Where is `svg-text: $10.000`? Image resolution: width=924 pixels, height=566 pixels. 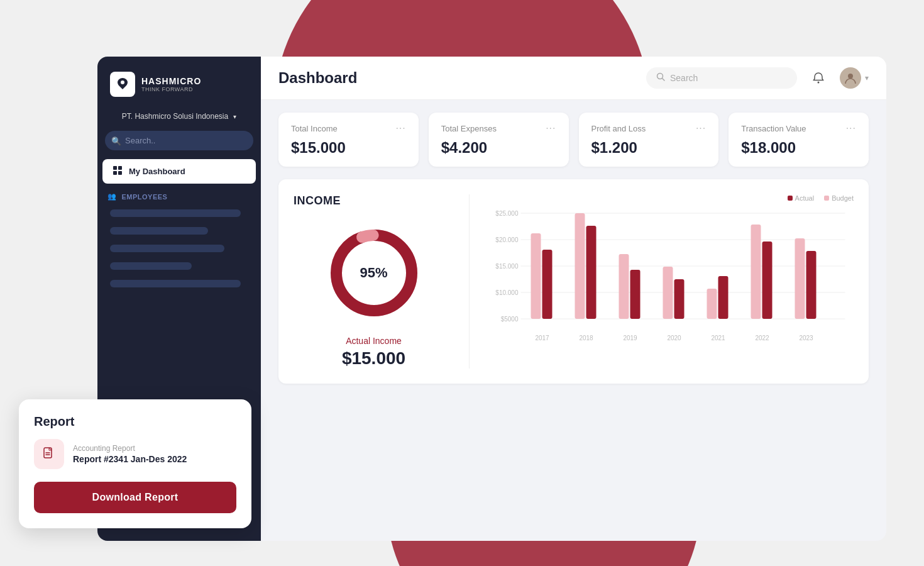 svg-text: $10.000 is located at coordinates (507, 293).